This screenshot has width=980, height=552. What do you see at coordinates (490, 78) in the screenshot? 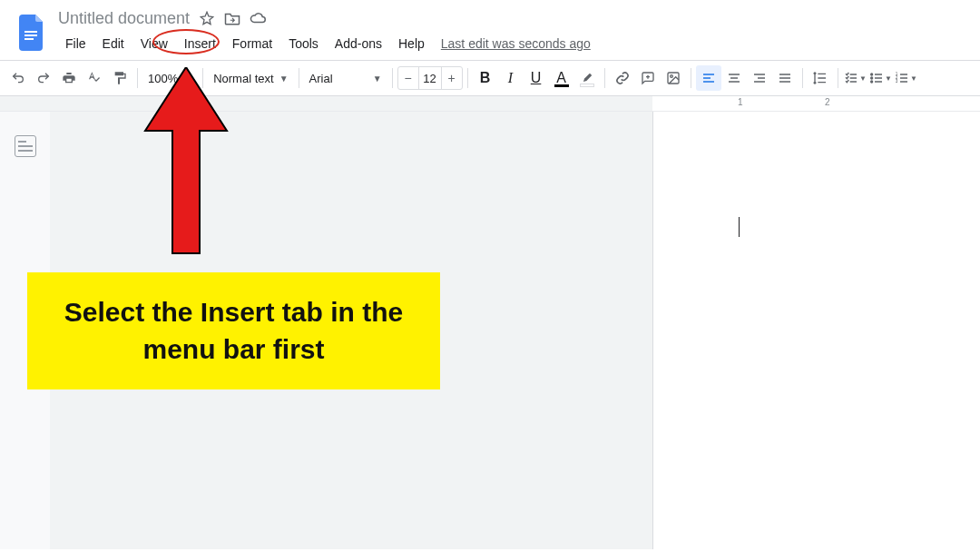
I see `toolbar: 100%▼ Normal text▼ Arial▼ − 12 + B I U A…` at bounding box center [490, 78].